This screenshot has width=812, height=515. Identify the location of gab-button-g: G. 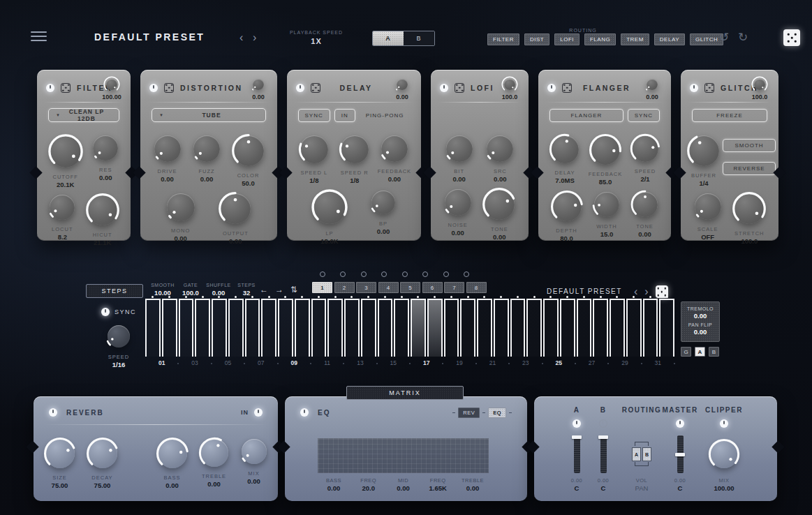
(686, 352).